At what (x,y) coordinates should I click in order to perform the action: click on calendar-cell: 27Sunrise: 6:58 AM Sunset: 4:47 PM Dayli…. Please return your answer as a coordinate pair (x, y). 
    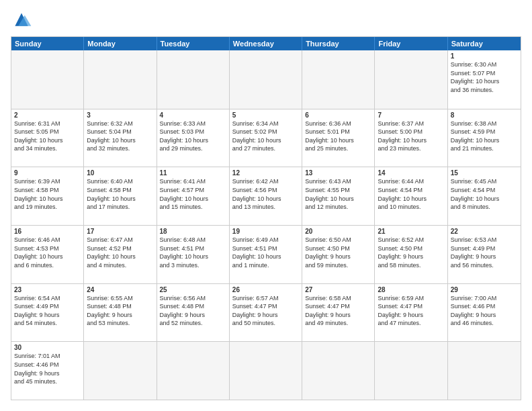
    Looking at the image, I should click on (339, 313).